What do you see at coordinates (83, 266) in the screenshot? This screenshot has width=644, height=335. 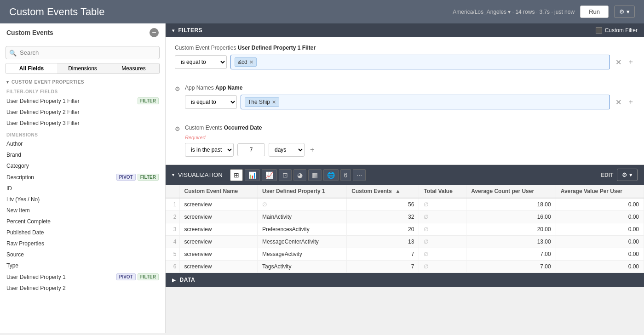 I see `sidebar-item-type: Type` at bounding box center [83, 266].